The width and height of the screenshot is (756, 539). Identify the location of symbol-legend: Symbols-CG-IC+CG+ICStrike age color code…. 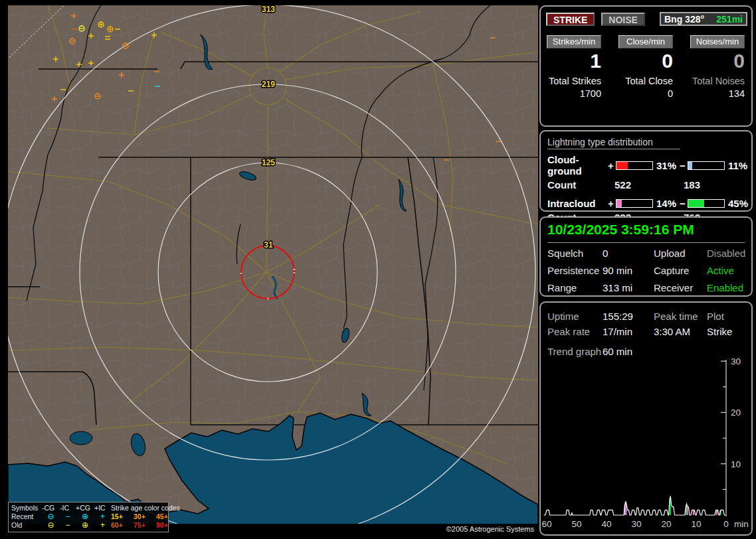
(88, 517).